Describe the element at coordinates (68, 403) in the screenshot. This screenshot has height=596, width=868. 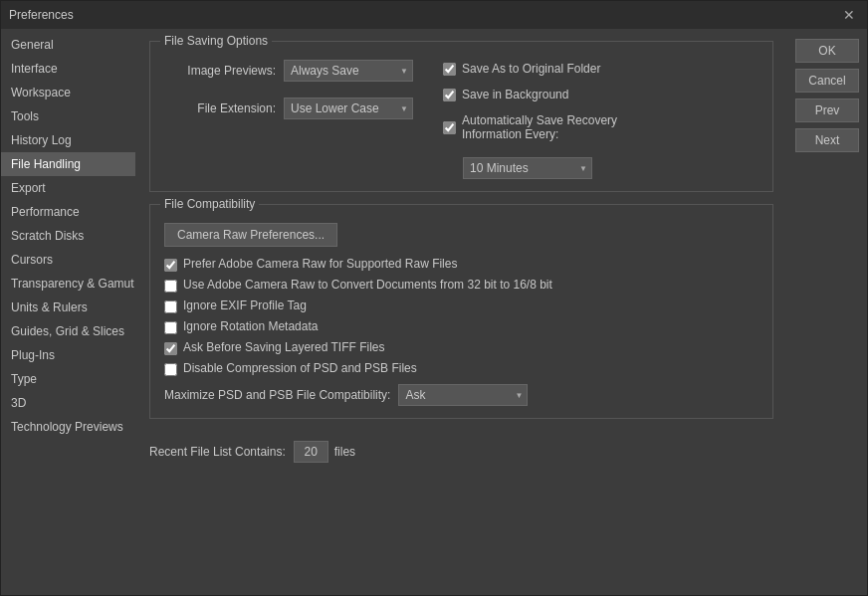
I see `sidebar-item-3d: 3D` at that location.